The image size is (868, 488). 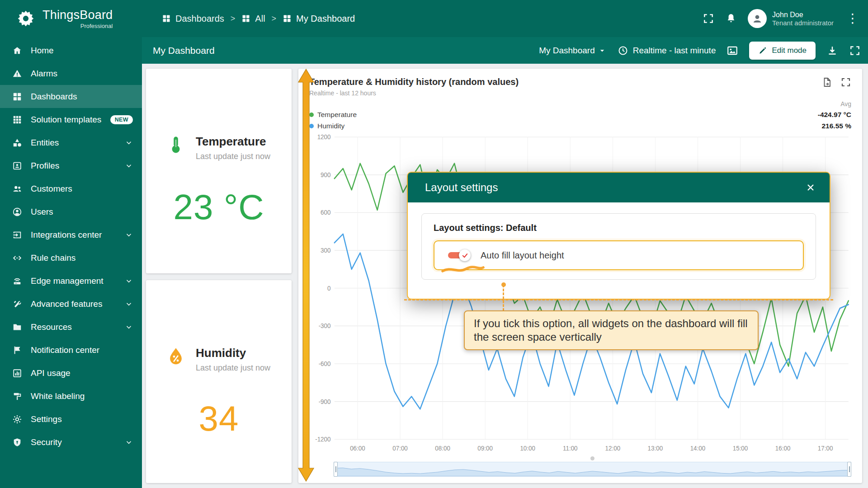 What do you see at coordinates (65, 350) in the screenshot?
I see `sidebar-item-label: Notification center` at bounding box center [65, 350].